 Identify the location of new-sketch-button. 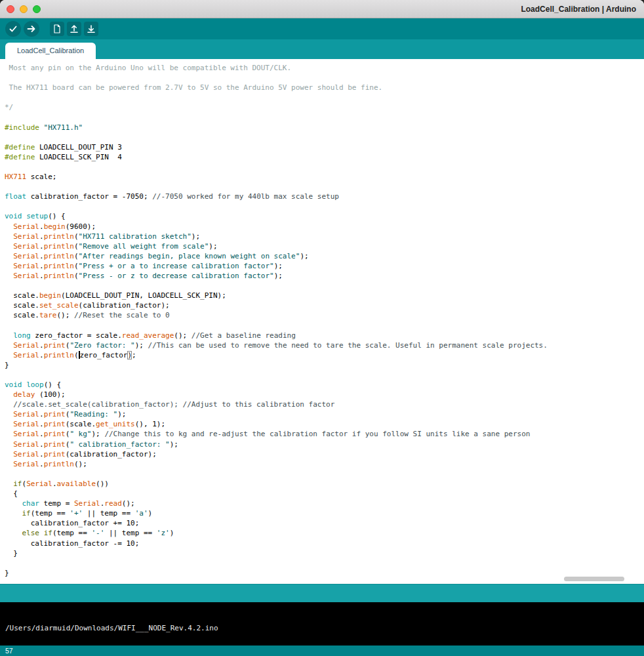
(57, 29).